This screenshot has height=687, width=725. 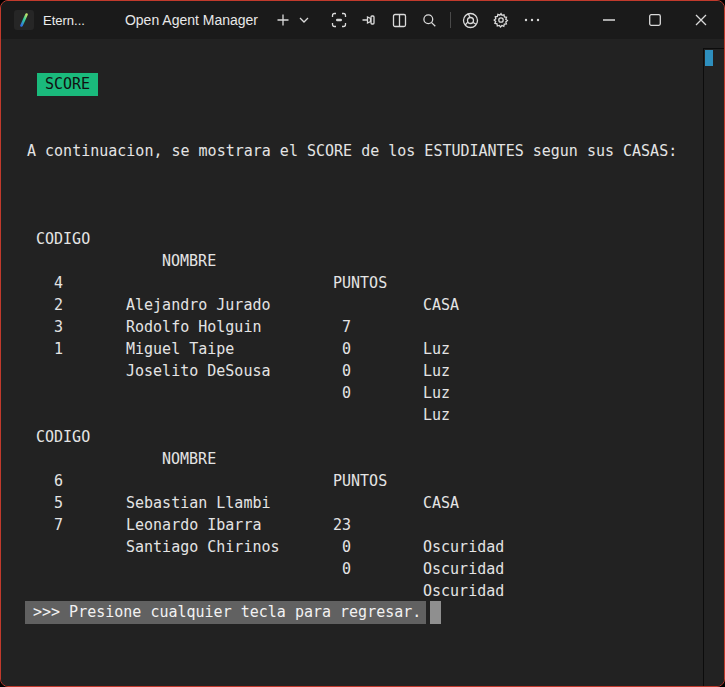 What do you see at coordinates (226, 612) in the screenshot?
I see `press-any-key-prompt: >>> Presione cualquier tecla para regres…` at bounding box center [226, 612].